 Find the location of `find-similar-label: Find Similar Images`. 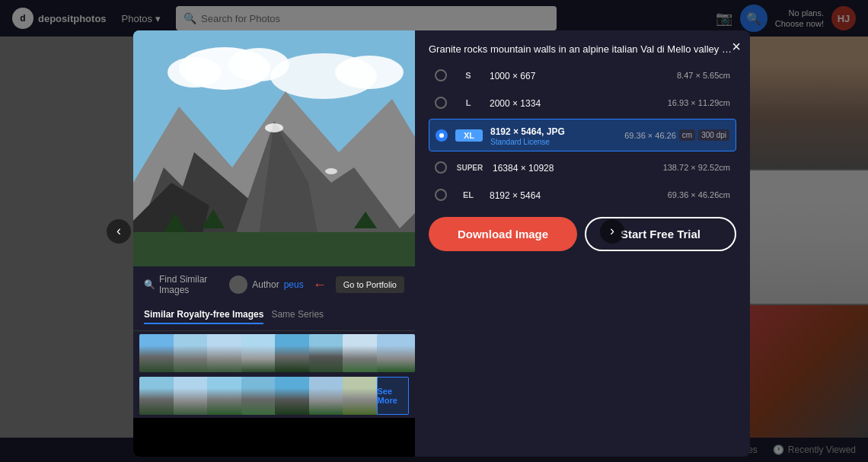

find-similar-label: Find Similar Images is located at coordinates (190, 285).